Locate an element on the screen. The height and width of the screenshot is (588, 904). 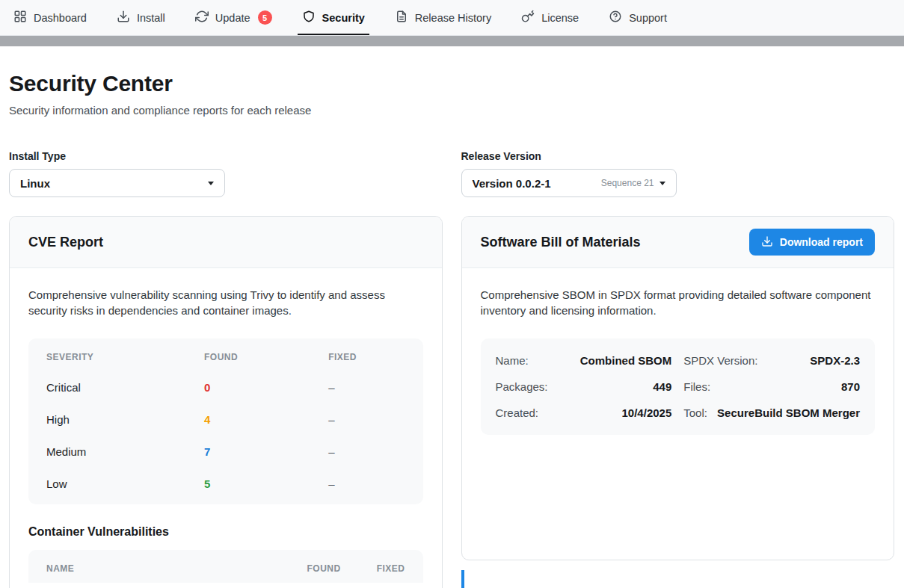
severity-found: 7 is located at coordinates (248, 451).